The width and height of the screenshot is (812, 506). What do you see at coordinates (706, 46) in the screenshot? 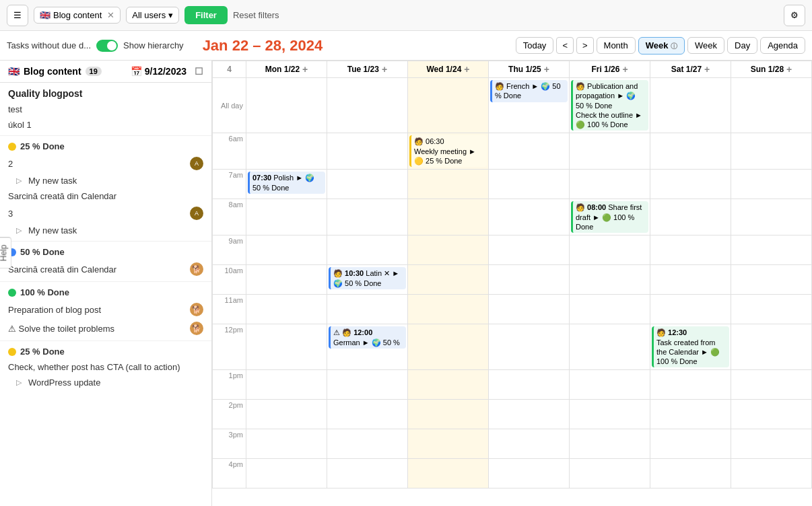
I see `week2-view-button: Week` at bounding box center [706, 46].